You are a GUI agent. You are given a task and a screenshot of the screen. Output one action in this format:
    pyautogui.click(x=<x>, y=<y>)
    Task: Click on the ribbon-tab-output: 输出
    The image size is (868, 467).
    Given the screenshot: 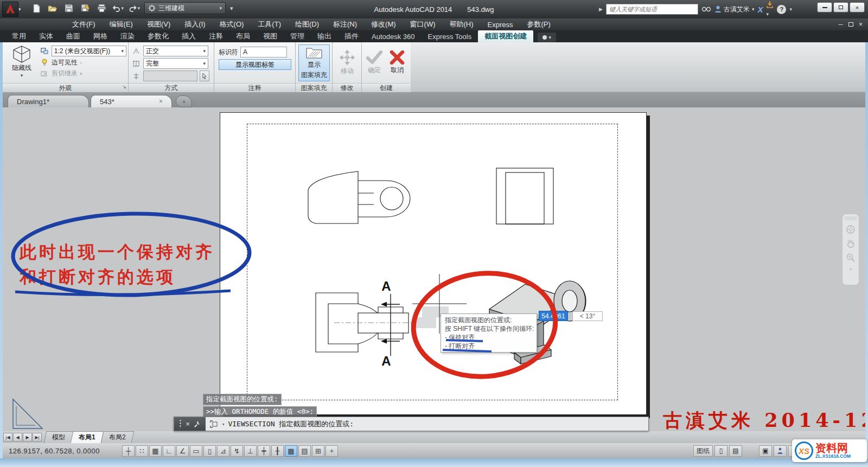 What is the action you would take?
    pyautogui.click(x=324, y=36)
    